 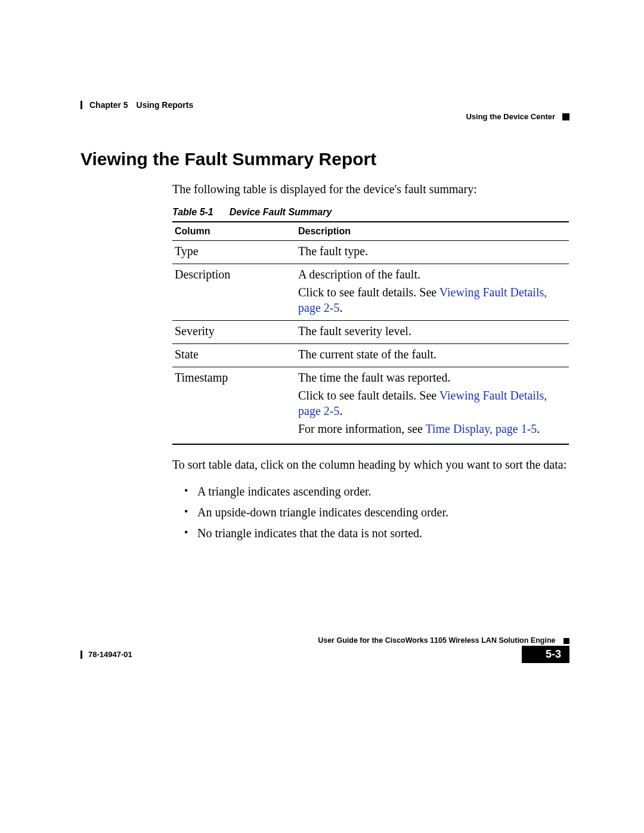 What do you see at coordinates (325, 650) in the screenshot?
I see `page-footer: User Guide for the CiscoWorks 1105 Wirel…` at bounding box center [325, 650].